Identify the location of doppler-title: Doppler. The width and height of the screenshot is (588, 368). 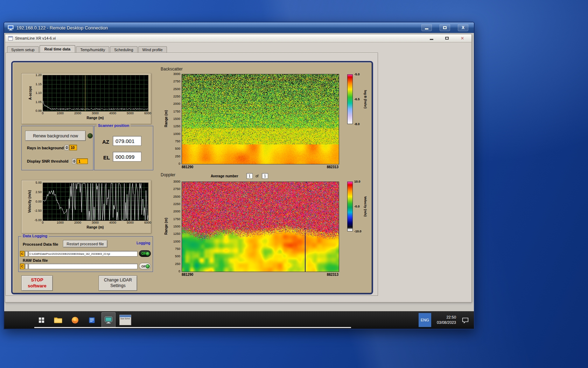
(168, 175).